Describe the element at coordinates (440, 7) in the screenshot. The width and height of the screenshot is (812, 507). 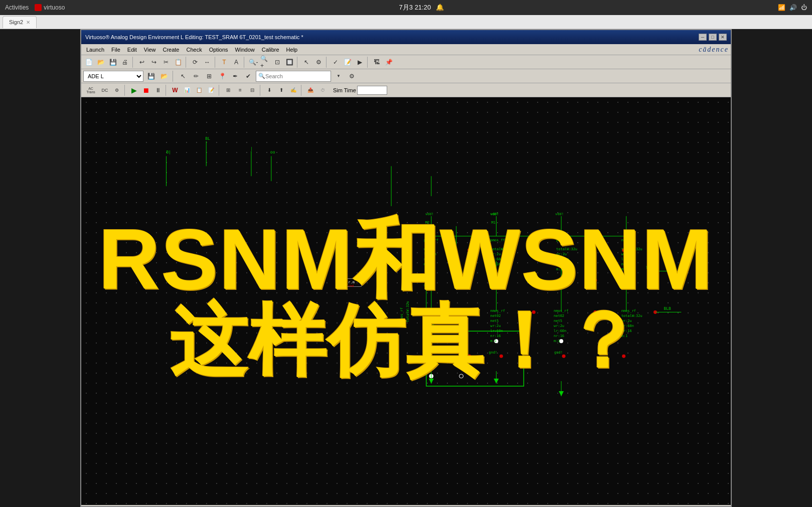
I see `bell-icon: 🔔` at that location.